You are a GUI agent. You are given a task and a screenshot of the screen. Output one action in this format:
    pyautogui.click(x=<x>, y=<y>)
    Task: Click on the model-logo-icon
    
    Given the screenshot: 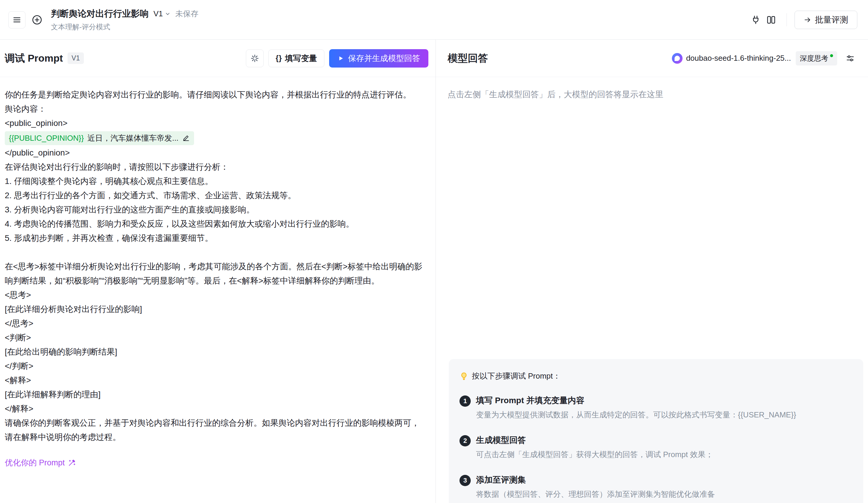 What is the action you would take?
    pyautogui.click(x=677, y=59)
    